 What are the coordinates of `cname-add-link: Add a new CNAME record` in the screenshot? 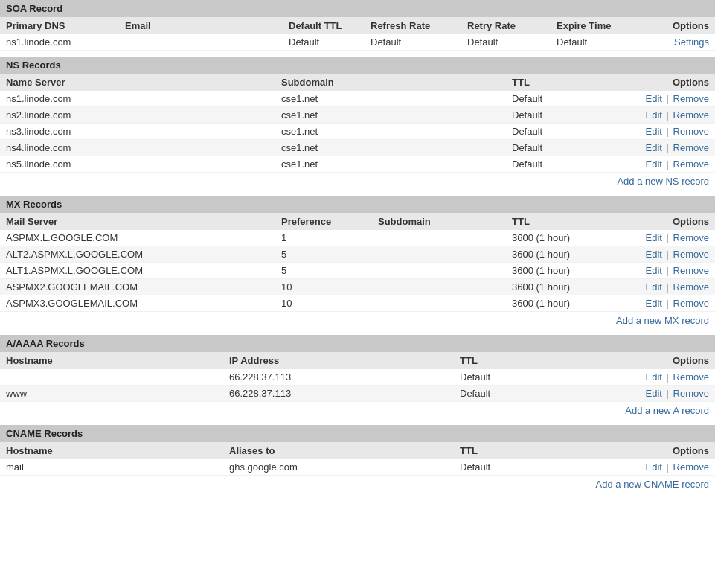 It's located at (653, 484).